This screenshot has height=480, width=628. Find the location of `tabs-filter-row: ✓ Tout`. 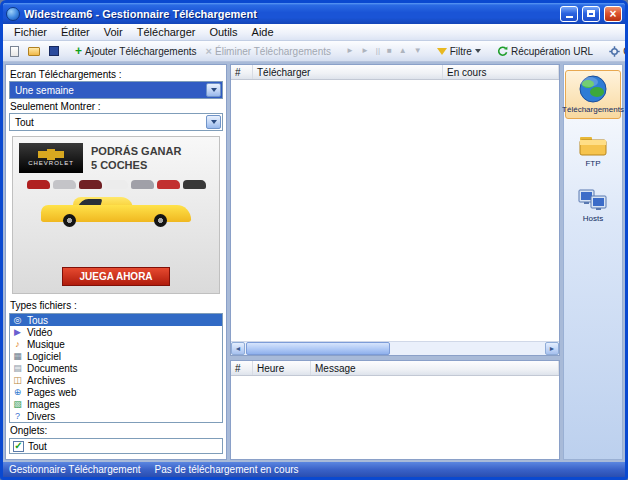

tabs-filter-row: ✓ Tout is located at coordinates (116, 446).